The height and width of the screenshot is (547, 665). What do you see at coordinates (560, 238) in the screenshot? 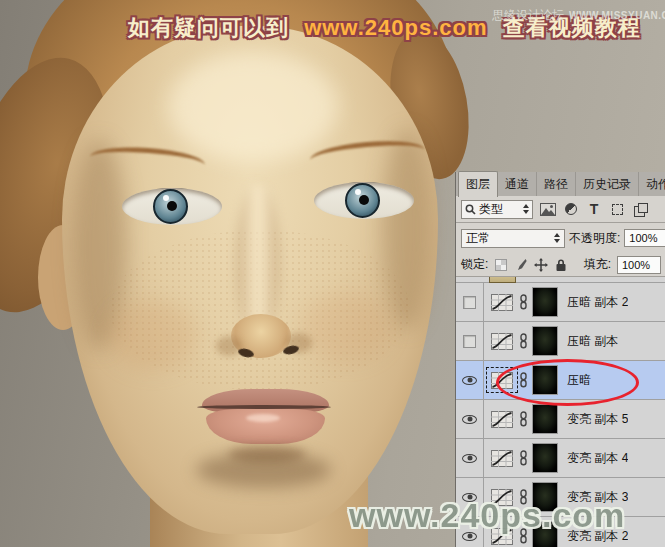
I see `blend-mode-row: 正常 不透明度: 100%` at bounding box center [560, 238].